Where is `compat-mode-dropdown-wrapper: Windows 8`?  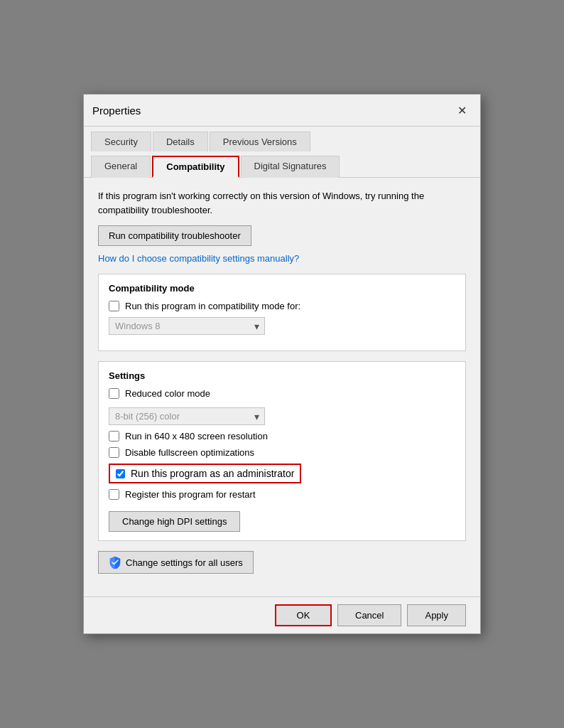
compat-mode-dropdown-wrapper: Windows 8 is located at coordinates (187, 326).